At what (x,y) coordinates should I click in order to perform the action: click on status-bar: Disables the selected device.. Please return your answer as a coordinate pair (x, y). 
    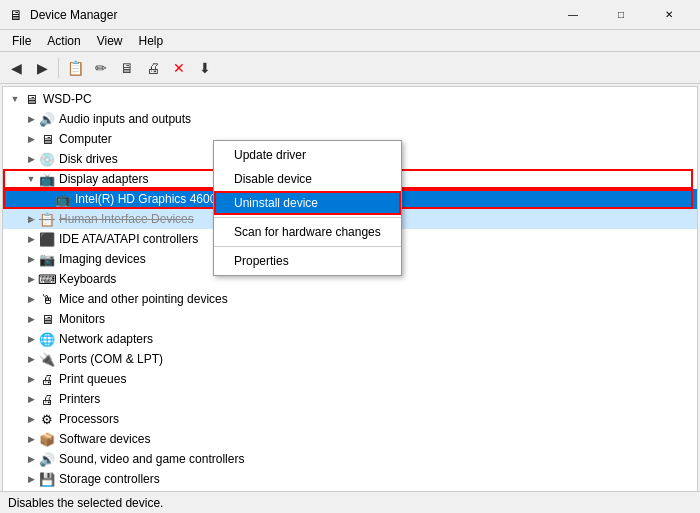
    Looking at the image, I should click on (350, 502).